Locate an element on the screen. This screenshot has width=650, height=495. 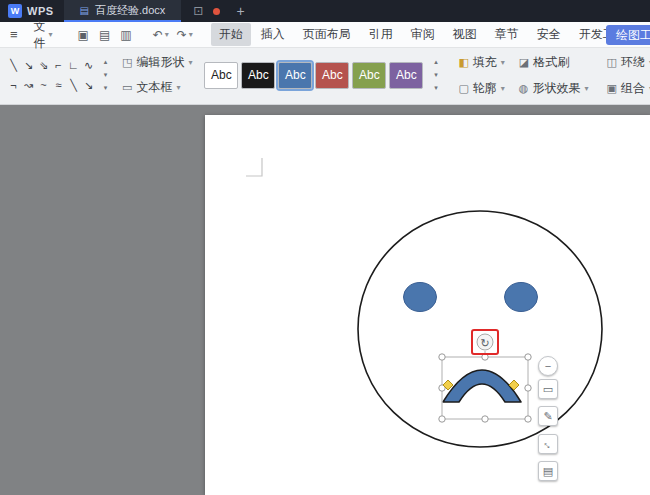
style-preset-blue: Abc is located at coordinates (295, 76).